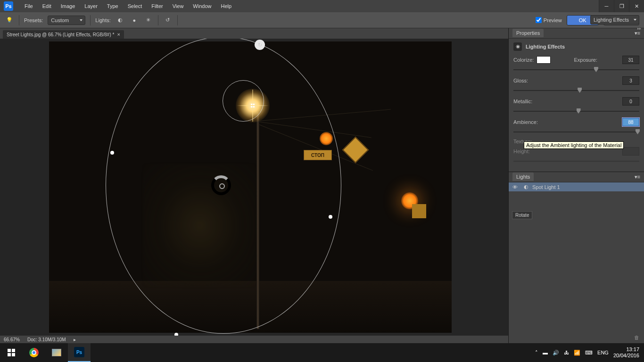  I want to click on colorize-swatch, so click(544, 60).